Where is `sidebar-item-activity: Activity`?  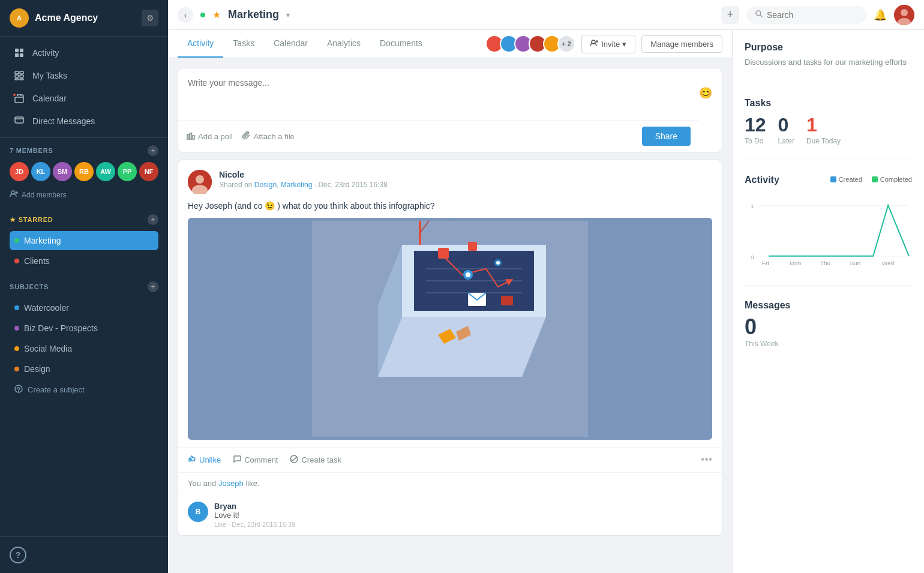
sidebar-item-activity: Activity is located at coordinates (84, 53).